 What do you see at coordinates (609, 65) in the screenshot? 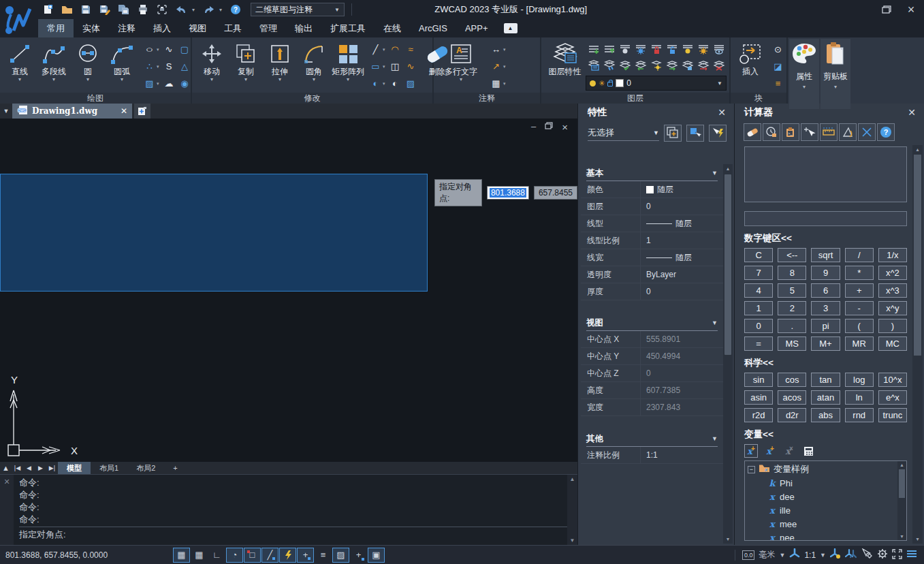
I see `layer-walk-icon` at bounding box center [609, 65].